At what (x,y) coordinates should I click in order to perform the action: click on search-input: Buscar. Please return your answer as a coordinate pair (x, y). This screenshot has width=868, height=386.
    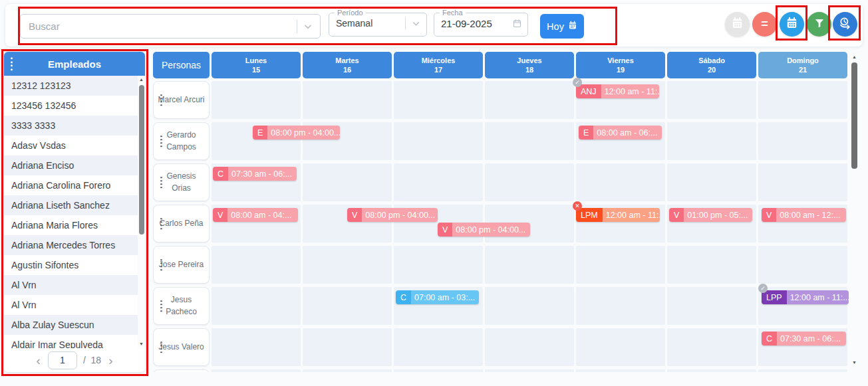
    Looking at the image, I should click on (170, 27).